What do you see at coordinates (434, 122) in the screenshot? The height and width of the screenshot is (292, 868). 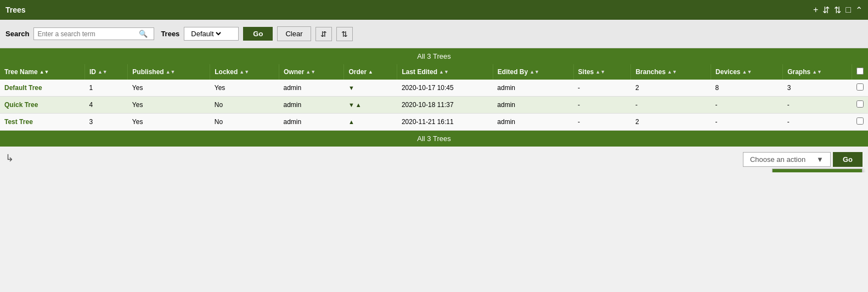 I see `table-row: Test Tree3YesNoadmin▲2020-11-21 16:11adm…` at bounding box center [434, 122].